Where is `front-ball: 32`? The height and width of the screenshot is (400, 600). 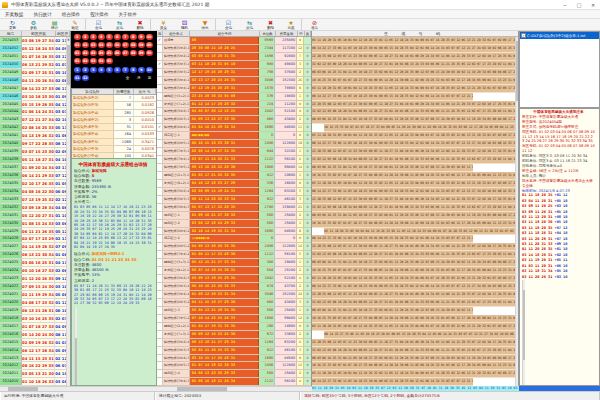 front-ball: 32 is located at coordinates (86, 62).